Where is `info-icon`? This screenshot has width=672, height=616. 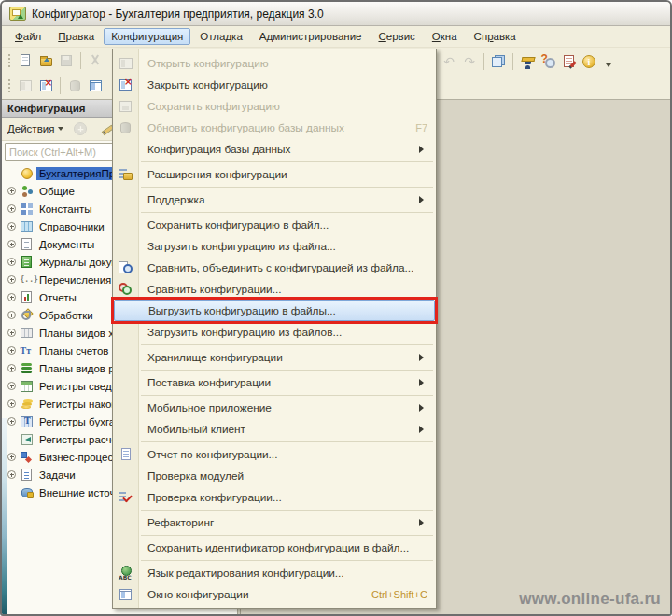 info-icon is located at coordinates (589, 62).